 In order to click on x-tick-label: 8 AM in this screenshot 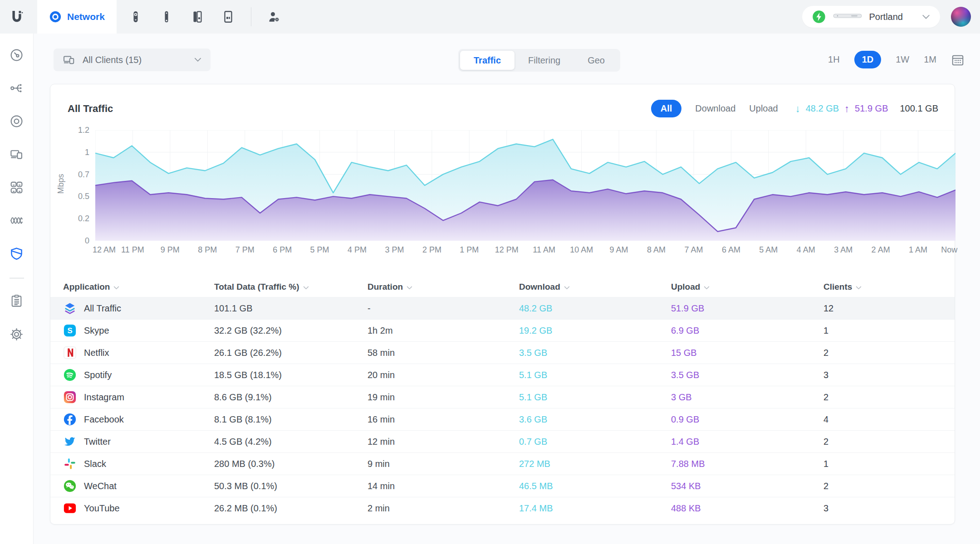, I will do `click(656, 250)`.